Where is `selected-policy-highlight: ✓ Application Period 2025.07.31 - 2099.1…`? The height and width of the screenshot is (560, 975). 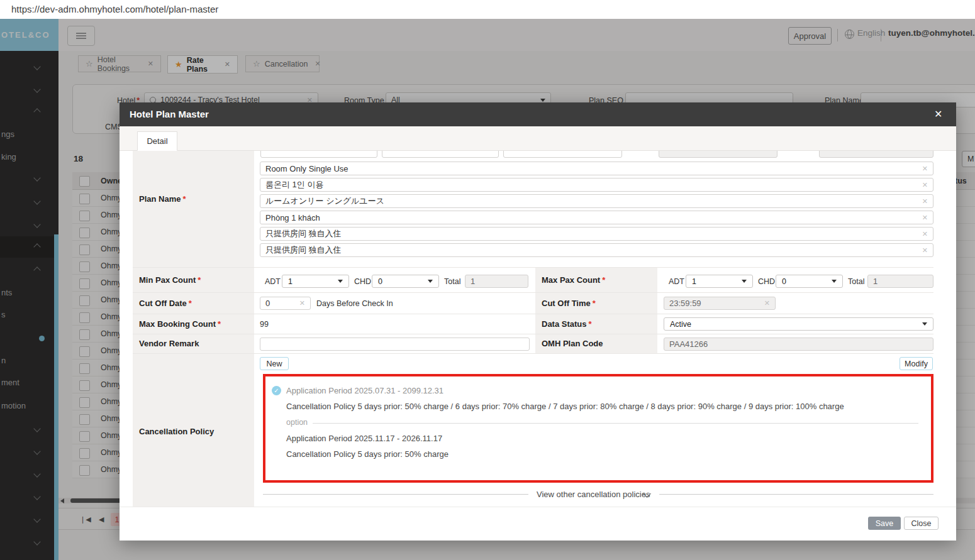
selected-policy-highlight: ✓ Application Period 2025.07.31 - 2099.1… is located at coordinates (598, 429).